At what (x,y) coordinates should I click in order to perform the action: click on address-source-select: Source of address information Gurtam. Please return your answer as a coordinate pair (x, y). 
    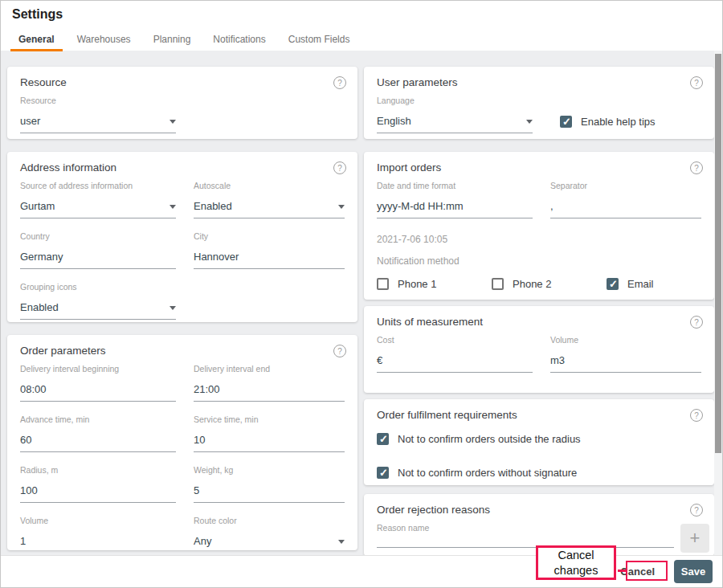
    Looking at the image, I should click on (98, 199).